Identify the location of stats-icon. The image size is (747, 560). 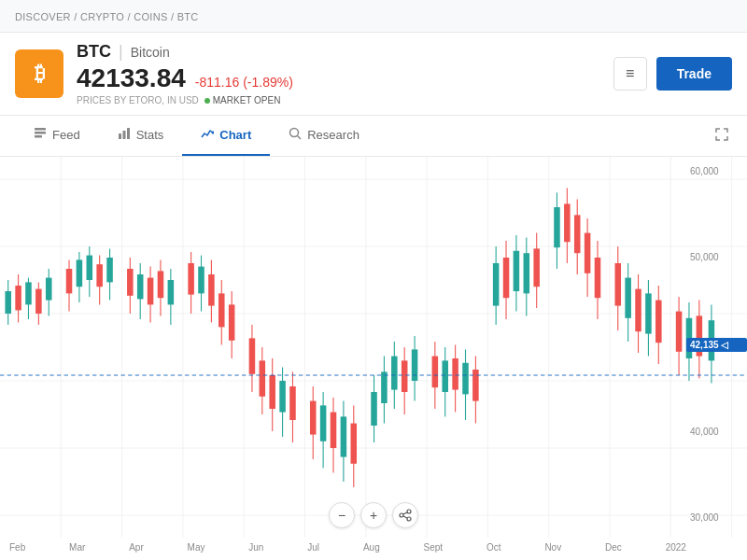
(124, 134).